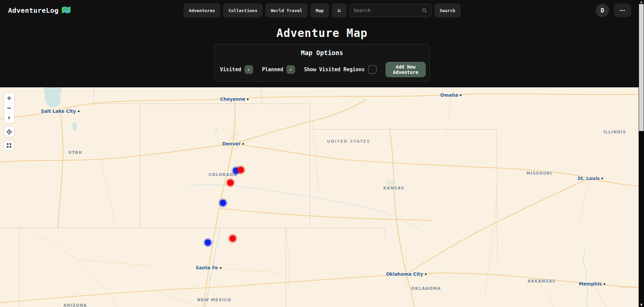 The width and height of the screenshot is (644, 307). I want to click on checkbox-visited: ✓, so click(249, 70).